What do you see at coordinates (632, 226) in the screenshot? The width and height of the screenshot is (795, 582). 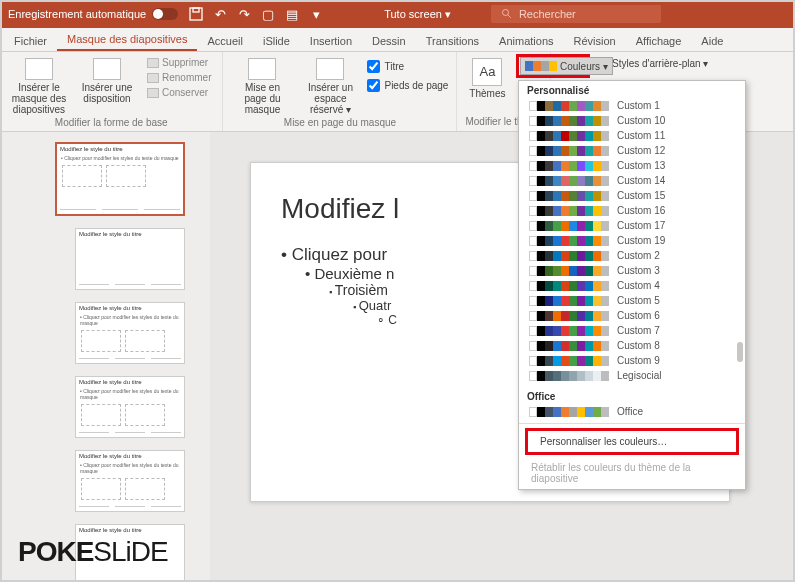 I see `color-theme-custom-17: Custom 17` at bounding box center [632, 226].